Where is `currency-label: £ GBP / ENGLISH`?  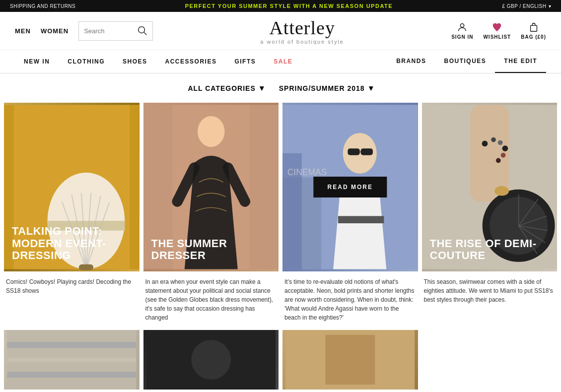 currency-label: £ GBP / ENGLISH is located at coordinates (524, 6).